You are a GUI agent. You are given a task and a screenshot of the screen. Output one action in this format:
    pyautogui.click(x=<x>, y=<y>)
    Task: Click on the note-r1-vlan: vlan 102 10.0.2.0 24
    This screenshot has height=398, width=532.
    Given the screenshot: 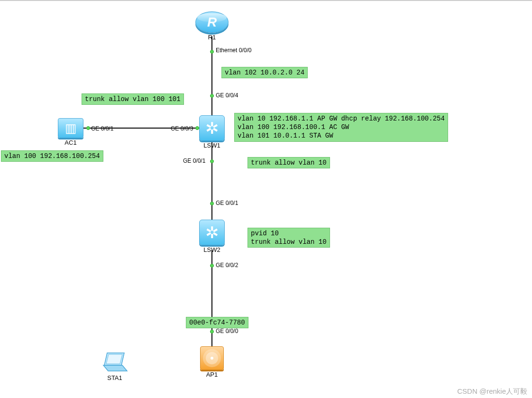 What is the action you would take?
    pyautogui.click(x=265, y=73)
    